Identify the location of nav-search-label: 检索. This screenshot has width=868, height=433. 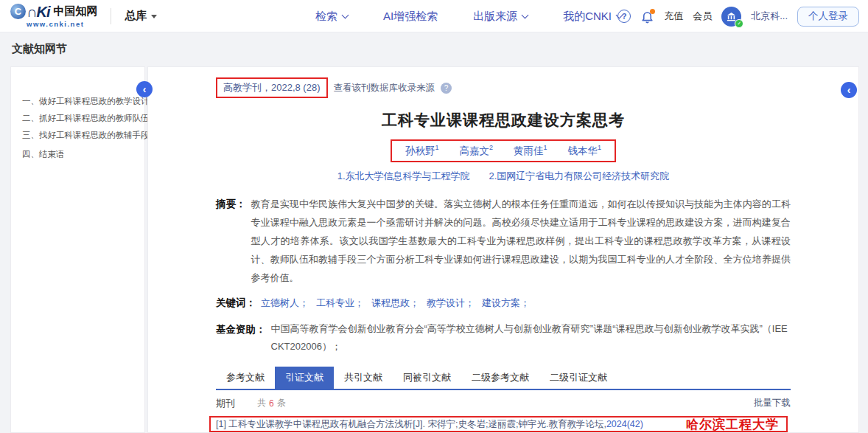
(326, 16).